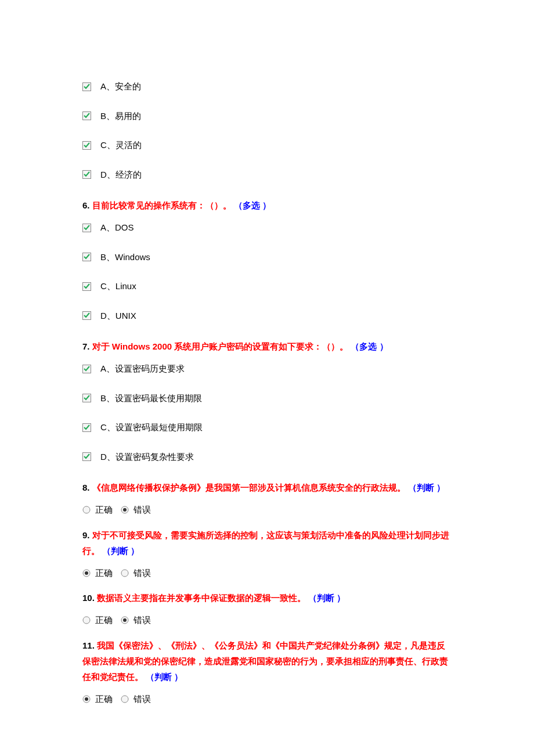 The width and height of the screenshot is (534, 756). I want to click on q-text: 《信息网络传播权保护条例》是我国第一部涉及计算机信息系统安全的行政法规。, so click(249, 488).